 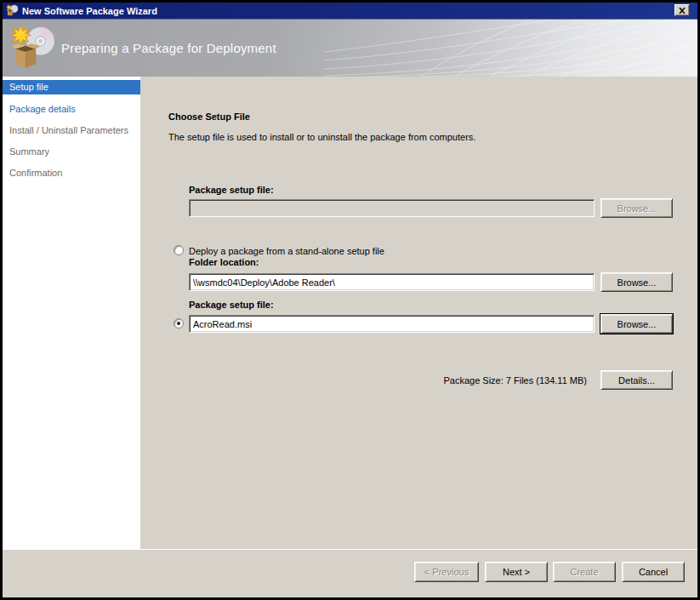 What do you see at coordinates (447, 572) in the screenshot?
I see `previous-button: < Previous` at bounding box center [447, 572].